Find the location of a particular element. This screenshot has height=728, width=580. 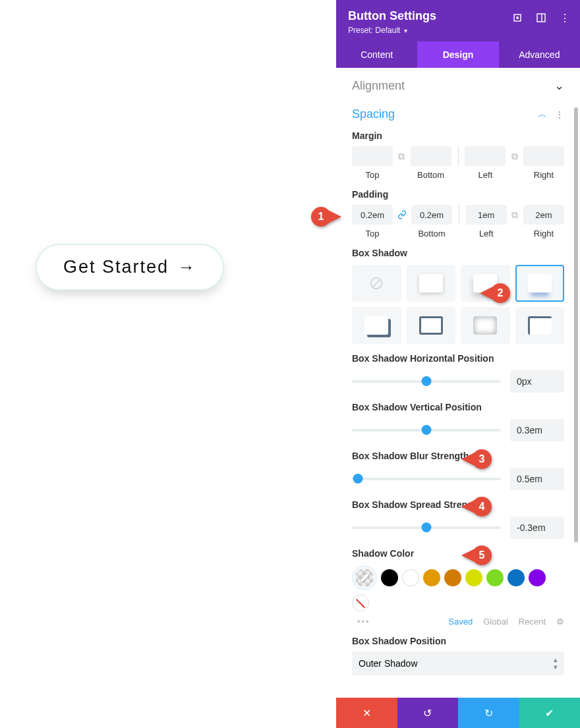

padding-bottom-input is located at coordinates (432, 215).